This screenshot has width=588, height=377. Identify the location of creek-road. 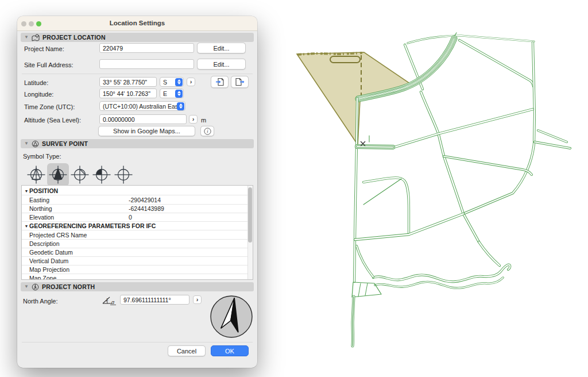
(442, 277).